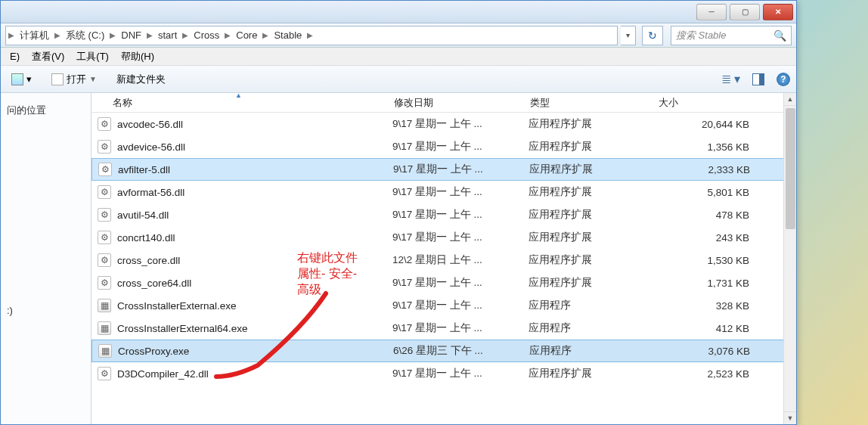 The image size is (868, 425). What do you see at coordinates (461, 351) in the screenshot?
I see `file-date: 6\26 星期三 下午 ...` at bounding box center [461, 351].